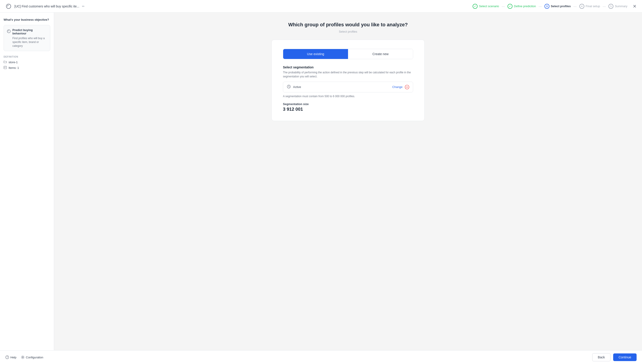 This screenshot has width=642, height=364. What do you see at coordinates (27, 42) in the screenshot?
I see `sidebar-card-desc: Find profiles who will buy a specific it…` at bounding box center [27, 42].